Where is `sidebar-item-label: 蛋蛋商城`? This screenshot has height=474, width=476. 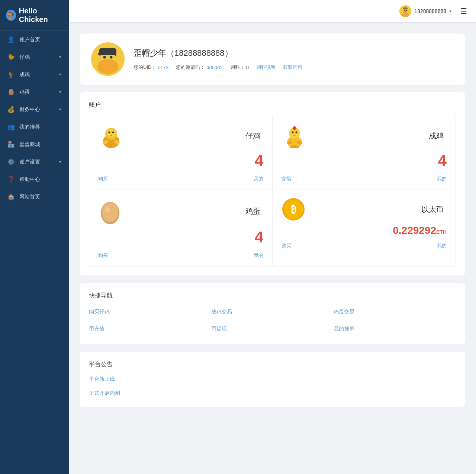
sidebar-item-label: 蛋蛋商城 is located at coordinates (30, 145).